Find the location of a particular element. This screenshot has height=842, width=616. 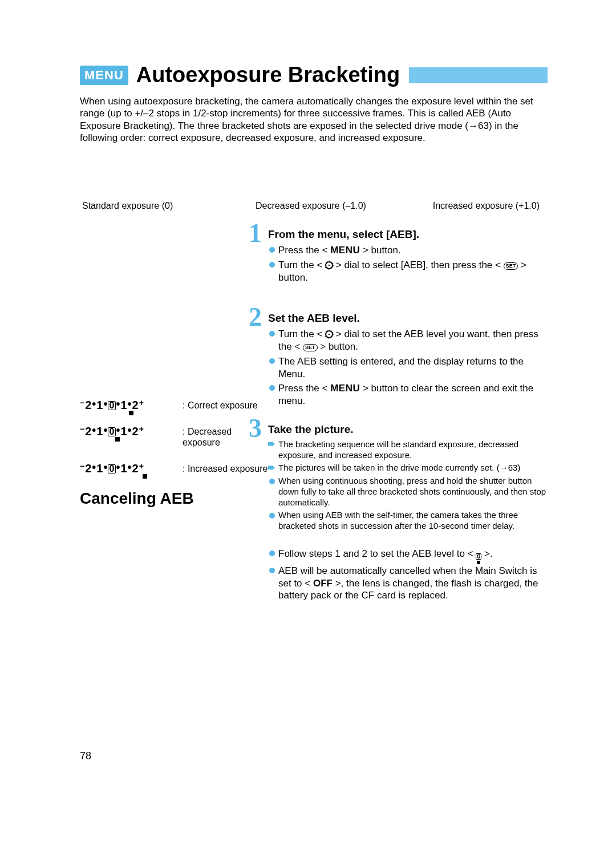

exposure-scale-row: −2•1•0•1•2+: Decreased exposure is located at coordinates (174, 437).